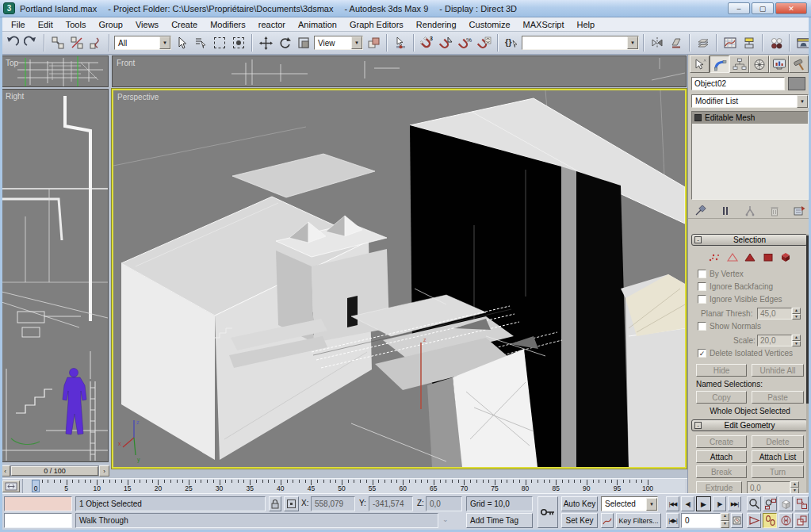 Image resolution: width=811 pixels, height=532 pixels. Describe the element at coordinates (775, 211) in the screenshot. I see `remove-modifier-icon` at that location.